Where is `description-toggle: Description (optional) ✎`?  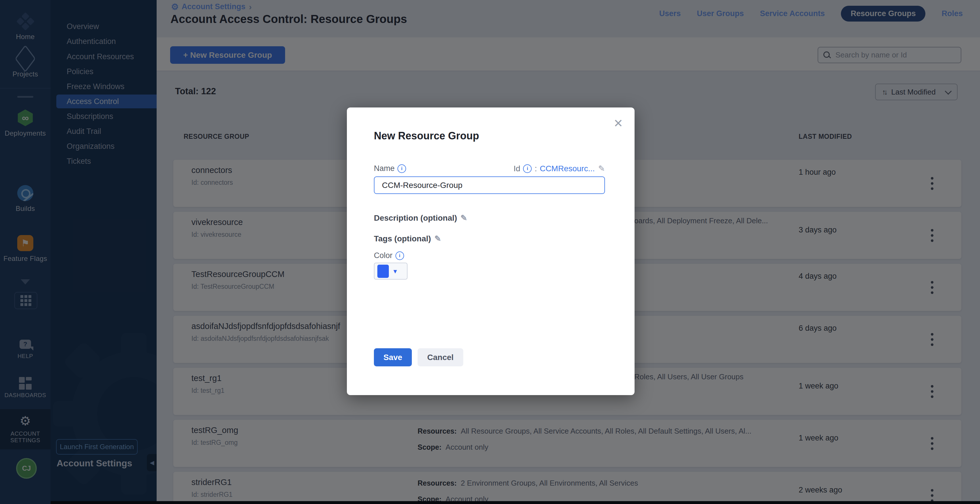
description-toggle: Description (optional) ✎ is located at coordinates (421, 218).